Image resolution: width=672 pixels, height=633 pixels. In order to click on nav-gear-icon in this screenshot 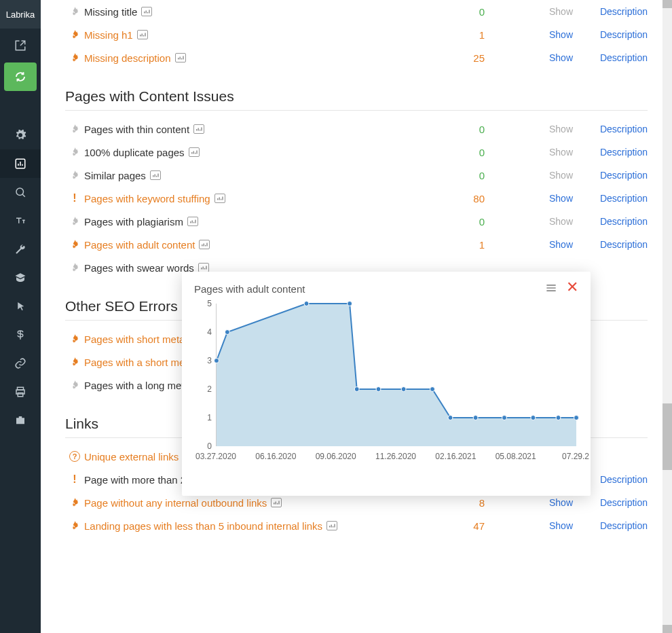, I will do `click(20, 135)`.